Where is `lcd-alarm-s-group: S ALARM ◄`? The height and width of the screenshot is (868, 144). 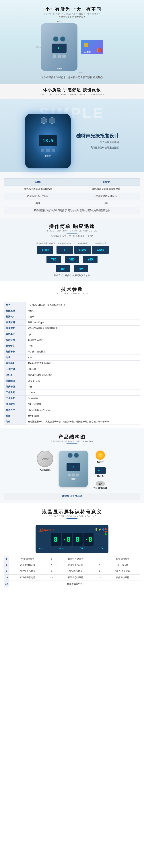 lcd-alarm-s-group: S ALARM ◄ is located at coordinates (47, 530).